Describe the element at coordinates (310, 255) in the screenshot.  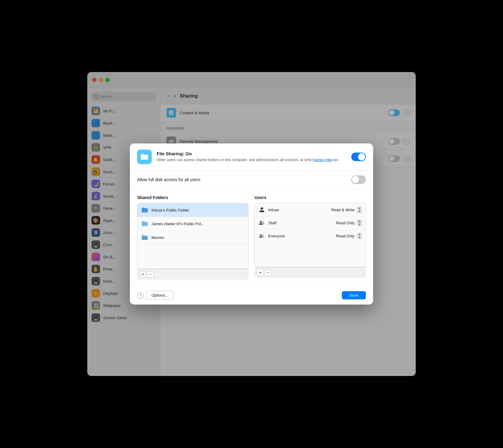
I see `users-list-spacer` at that location.